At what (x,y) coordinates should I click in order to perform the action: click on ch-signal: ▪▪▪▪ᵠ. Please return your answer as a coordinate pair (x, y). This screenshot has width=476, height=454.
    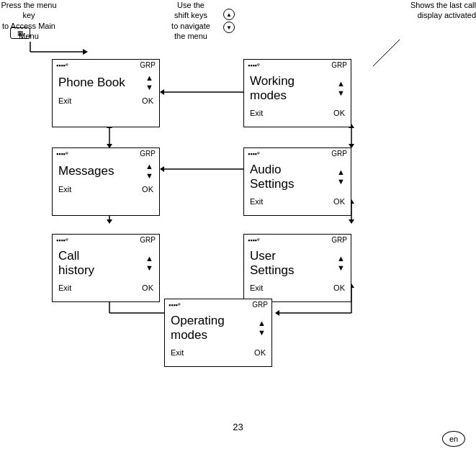
    Looking at the image, I should click on (62, 240).